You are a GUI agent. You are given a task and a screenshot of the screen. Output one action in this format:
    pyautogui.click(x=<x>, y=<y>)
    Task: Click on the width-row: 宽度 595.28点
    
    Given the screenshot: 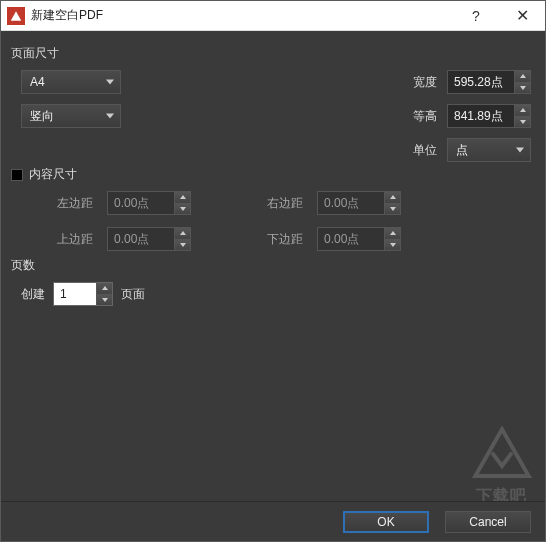 What is the action you would take?
    pyautogui.click(x=464, y=82)
    